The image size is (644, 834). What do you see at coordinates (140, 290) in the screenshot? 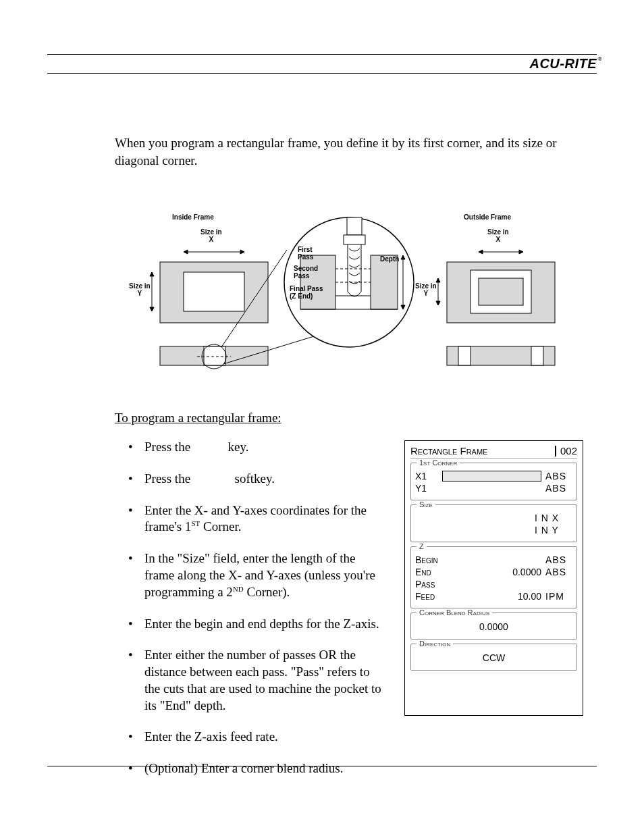
I see `label-size-y-left: Size in Y` at bounding box center [140, 290].